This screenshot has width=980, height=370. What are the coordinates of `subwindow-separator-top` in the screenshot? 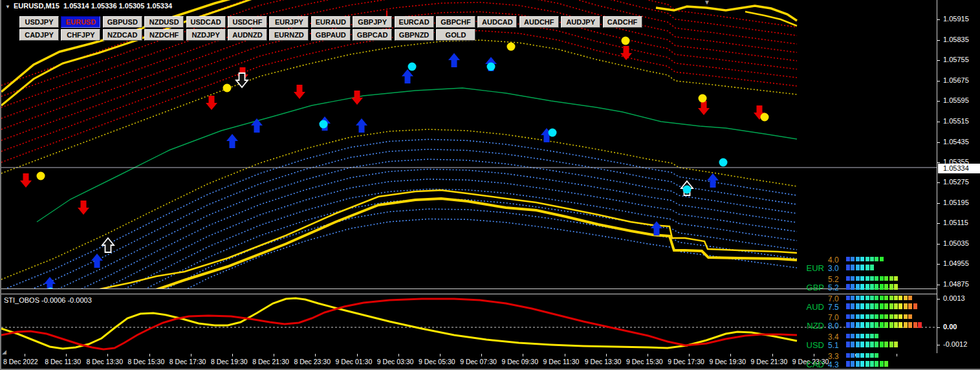 It's located at (470, 288).